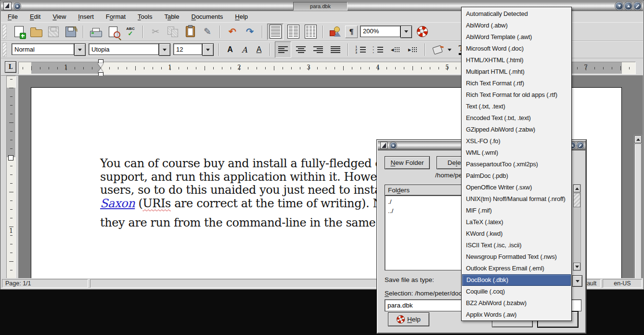 The image size is (644, 335). What do you see at coordinates (245, 50) in the screenshot?
I see `italic-button: A` at bounding box center [245, 50].